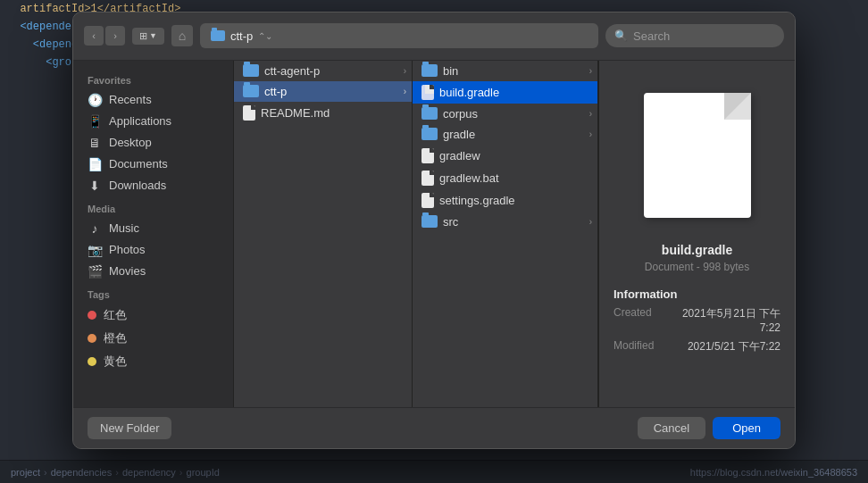 The width and height of the screenshot is (868, 483). Describe the element at coordinates (218, 36) in the screenshot. I see `path-folder-icon` at that location.